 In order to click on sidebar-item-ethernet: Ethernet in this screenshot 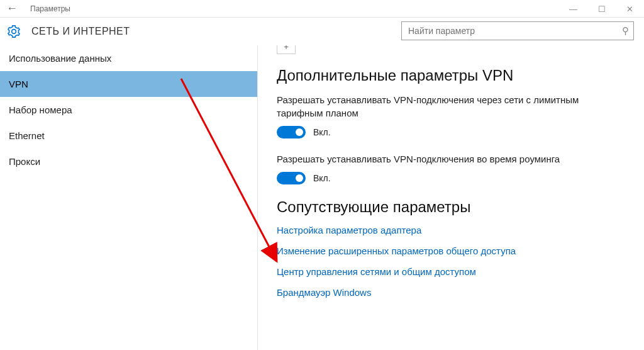, I will do `click(128, 136)`.